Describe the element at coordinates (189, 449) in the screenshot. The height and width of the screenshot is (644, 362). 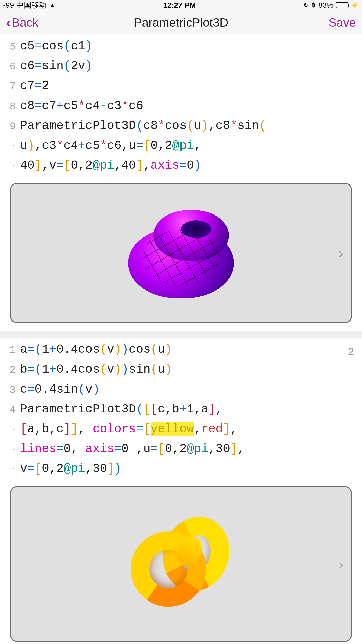
I see `code-text: lines=0, axis=0 ,u=[0,2@pi,30],` at that location.